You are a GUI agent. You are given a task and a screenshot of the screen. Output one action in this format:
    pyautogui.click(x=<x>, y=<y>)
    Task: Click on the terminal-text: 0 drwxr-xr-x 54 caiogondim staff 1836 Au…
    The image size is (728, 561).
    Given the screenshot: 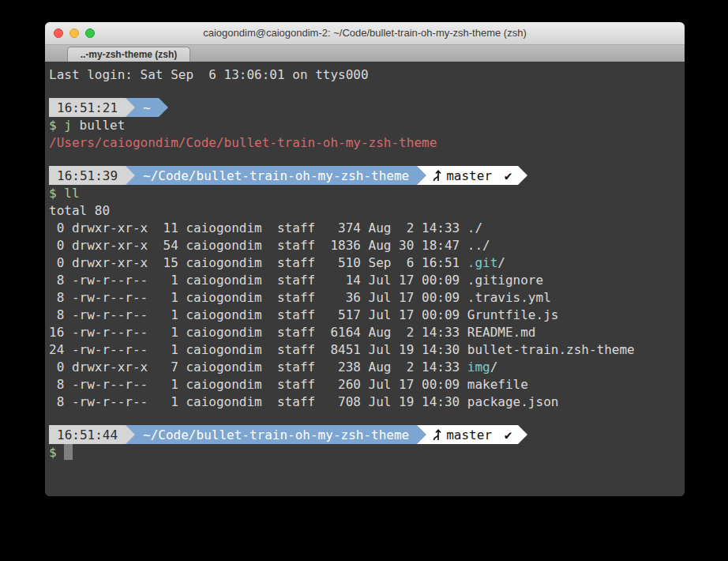 What is the action you would take?
    pyautogui.click(x=270, y=245)
    